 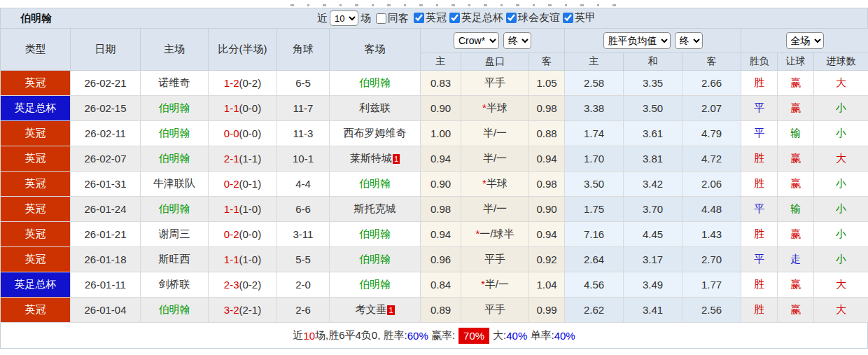 What do you see at coordinates (375, 310) in the screenshot?
I see `away-team-cell: 考文垂1` at bounding box center [375, 310].